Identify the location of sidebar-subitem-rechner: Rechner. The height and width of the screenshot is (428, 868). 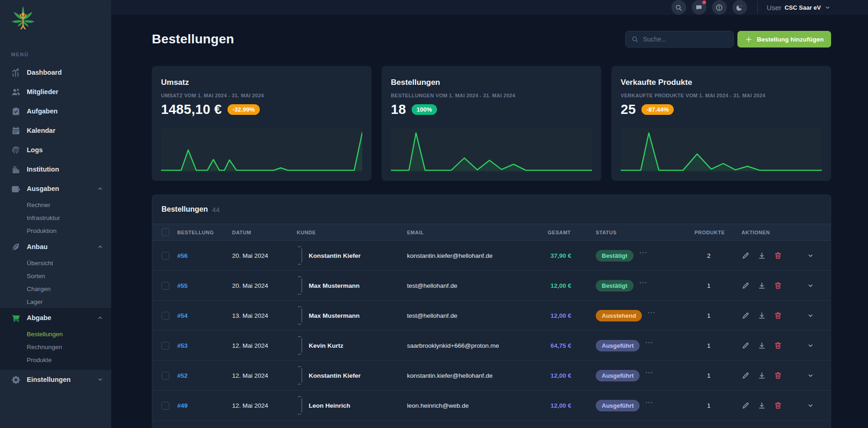
(55, 205).